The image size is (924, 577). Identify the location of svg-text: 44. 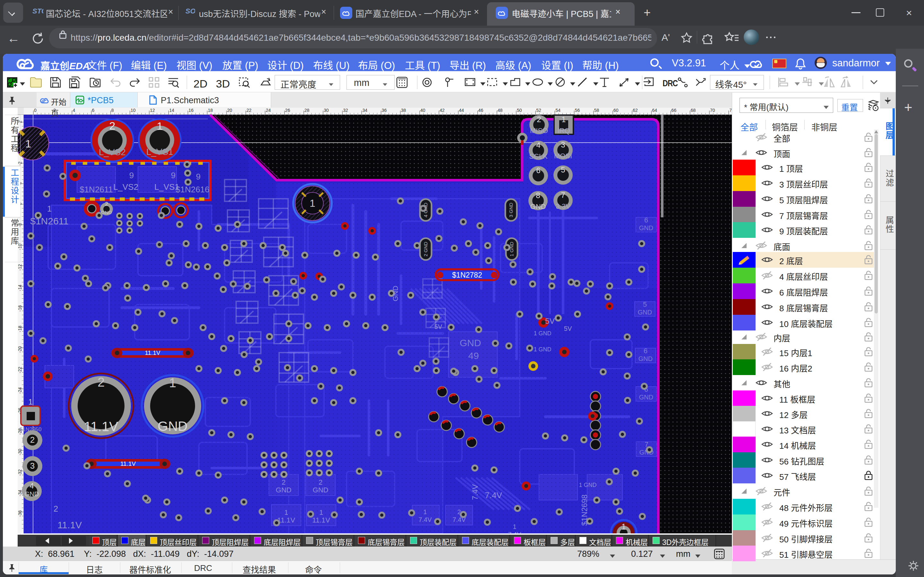
(461, 110).